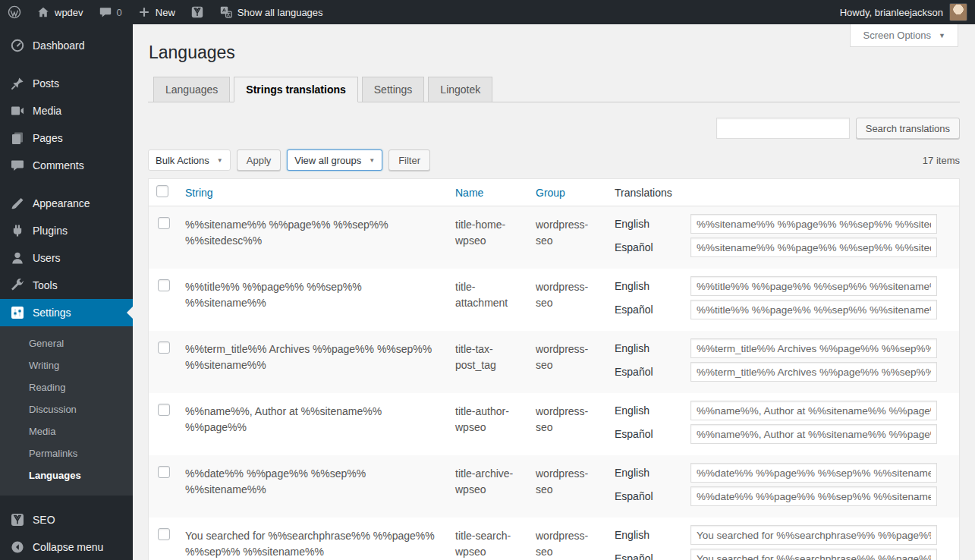 The image size is (975, 560). What do you see at coordinates (17, 313) in the screenshot?
I see `settings-icon` at bounding box center [17, 313].